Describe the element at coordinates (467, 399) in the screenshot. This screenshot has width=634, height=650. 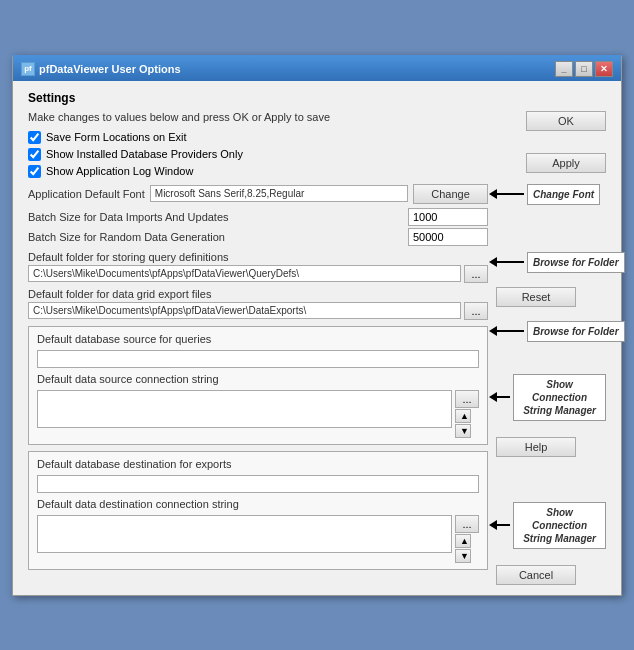
I see `source-conn-ellipsis-button: ...` at that location.